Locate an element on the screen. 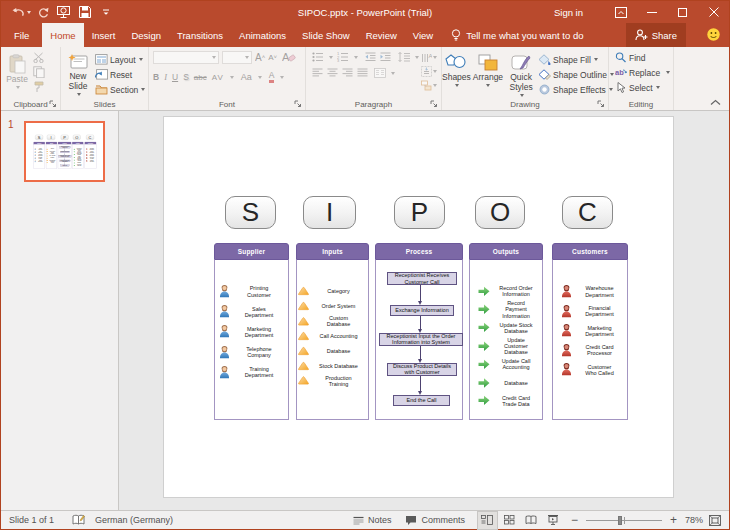  close-button is located at coordinates (714, 12).